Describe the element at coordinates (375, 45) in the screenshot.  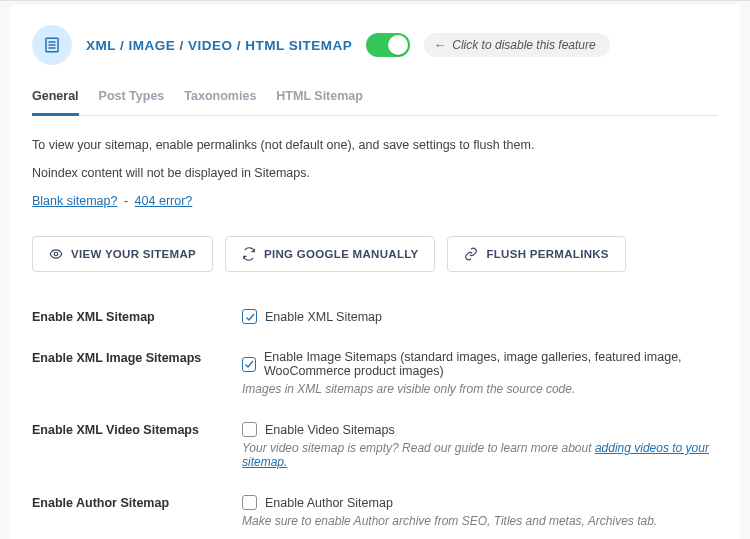
I see `panel-header: XML / IMAGE / VIDEO / HTML SITEMAP ← Cli…` at that location.